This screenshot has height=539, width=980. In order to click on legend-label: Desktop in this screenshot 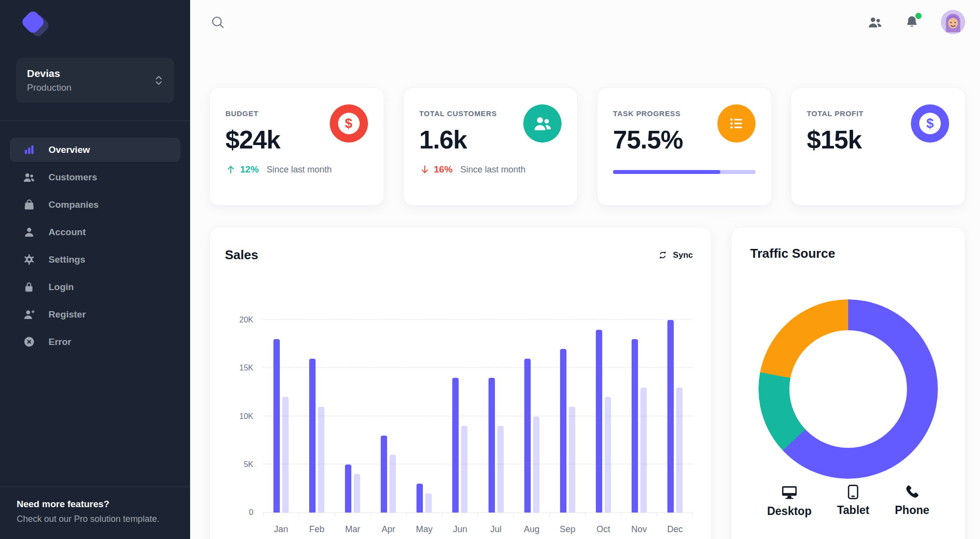, I will do `click(789, 512)`.